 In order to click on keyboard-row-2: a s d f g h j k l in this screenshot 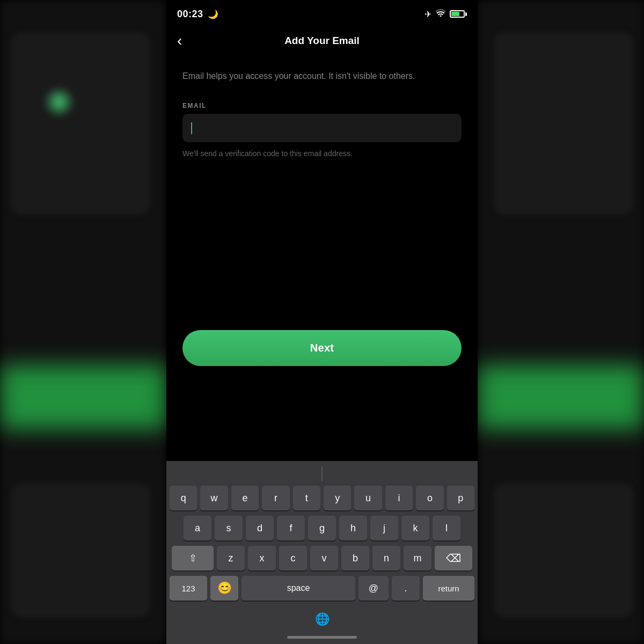, I will do `click(322, 528)`.